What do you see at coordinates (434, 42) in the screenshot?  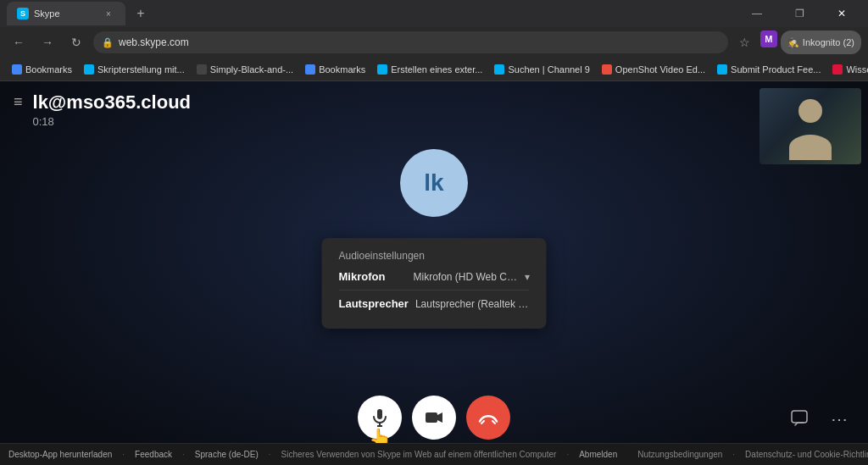 I see `address-bar: ← → ↻ 🔒 web.skype.com ☆ M 🕵 Inkognito (2…` at bounding box center [434, 42].